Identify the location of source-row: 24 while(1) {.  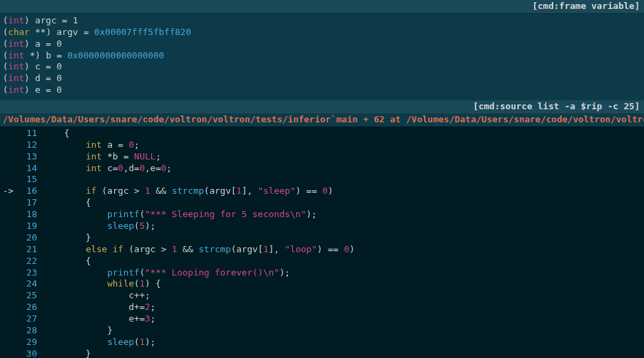
(322, 284).